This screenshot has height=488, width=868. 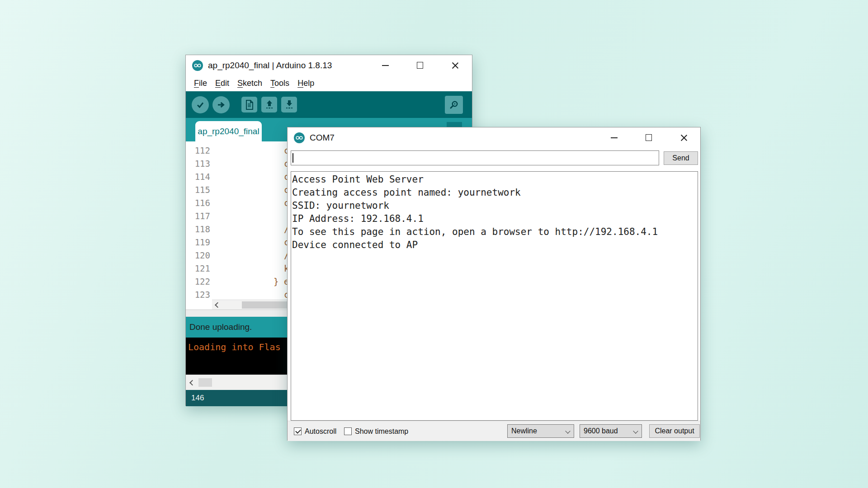 What do you see at coordinates (611, 431) in the screenshot?
I see `baud-rate-dropdown: 9600 baud` at bounding box center [611, 431].